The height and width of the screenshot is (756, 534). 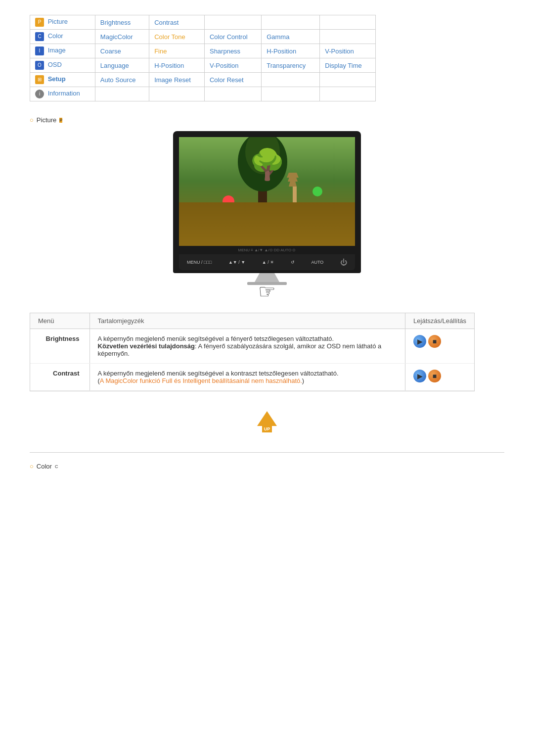 What do you see at coordinates (440, 321) in the screenshot?
I see `header-playback: Lejátszás/Leállítás` at bounding box center [440, 321].